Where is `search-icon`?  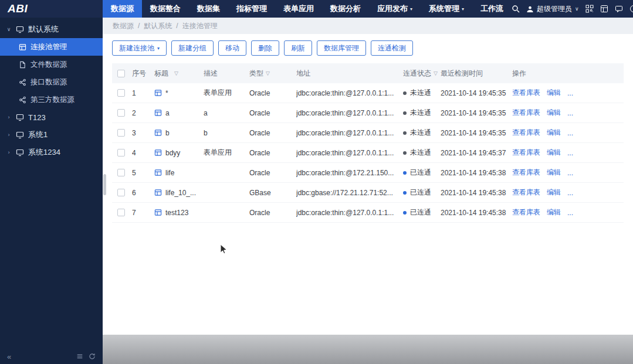 search-icon is located at coordinates (516, 9).